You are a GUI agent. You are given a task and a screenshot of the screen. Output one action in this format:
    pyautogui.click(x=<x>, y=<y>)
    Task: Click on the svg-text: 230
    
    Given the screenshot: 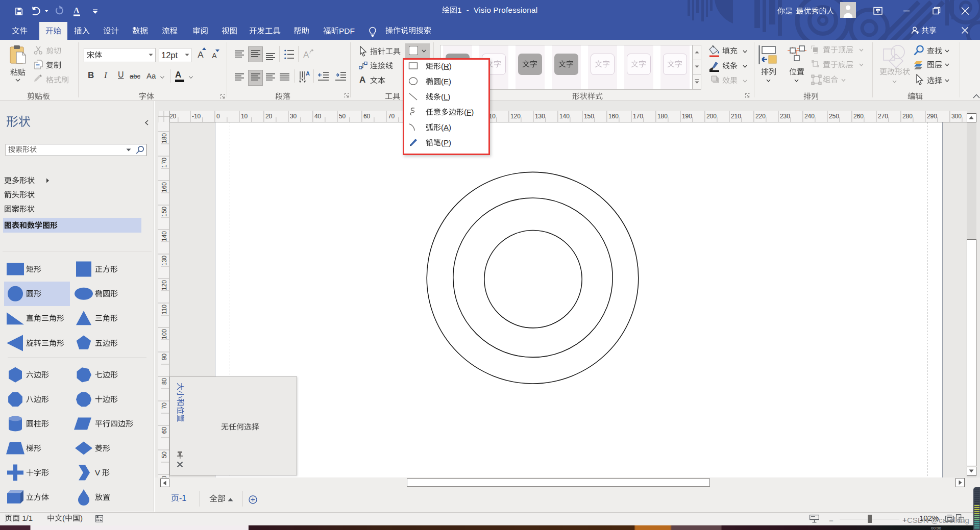 What is the action you would take?
    pyautogui.click(x=785, y=116)
    